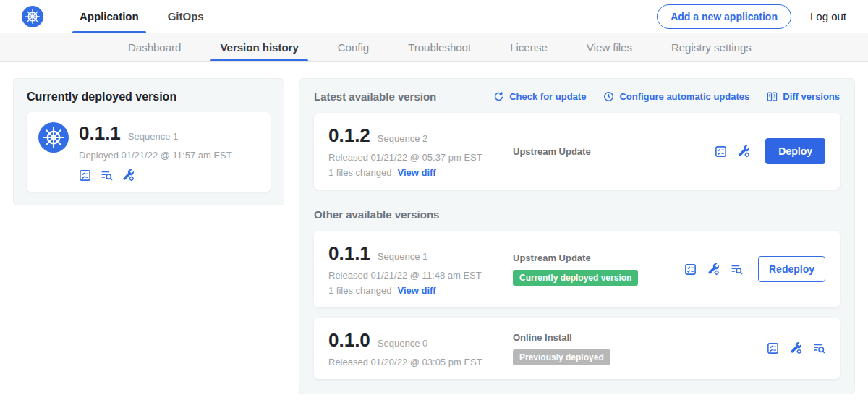 The image size is (868, 408). Describe the element at coordinates (402, 139) in the screenshot. I see `sequence-label: Sequence 2` at that location.